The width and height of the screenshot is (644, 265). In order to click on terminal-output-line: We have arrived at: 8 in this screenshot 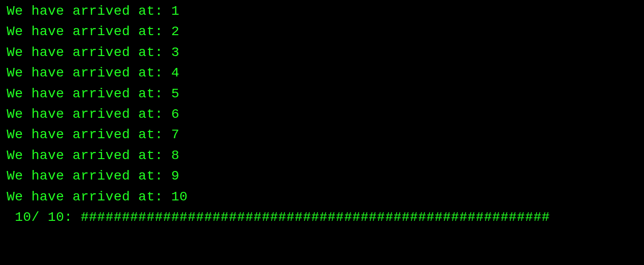, I will do `click(322, 156)`.